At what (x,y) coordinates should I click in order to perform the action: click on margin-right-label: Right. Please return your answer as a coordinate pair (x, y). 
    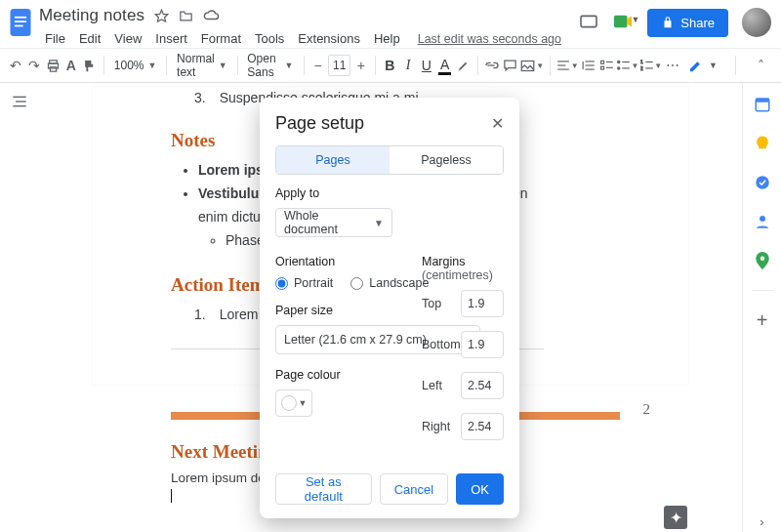
    Looking at the image, I should click on (435, 427).